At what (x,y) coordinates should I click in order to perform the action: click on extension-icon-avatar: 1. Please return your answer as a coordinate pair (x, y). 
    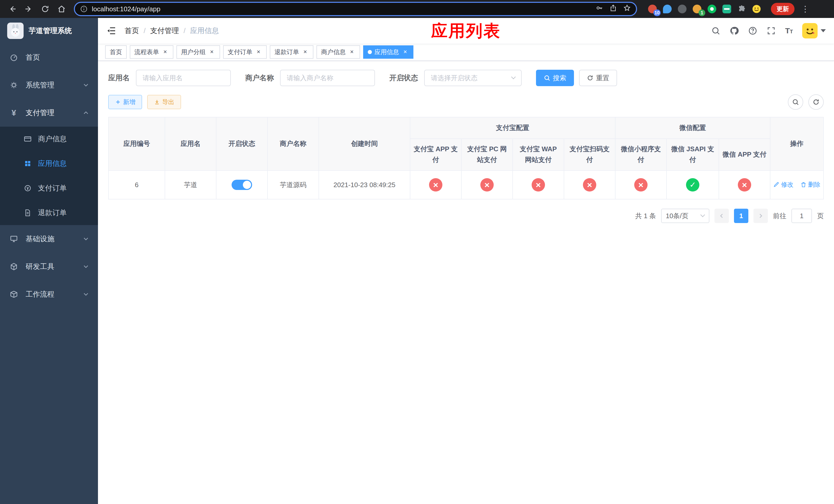
    Looking at the image, I should click on (697, 9).